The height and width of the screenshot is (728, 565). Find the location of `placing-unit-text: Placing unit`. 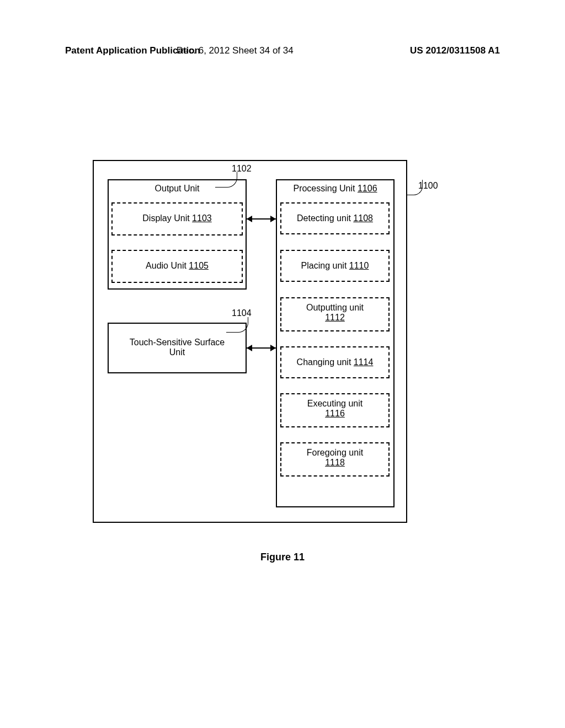

placing-unit-text: Placing unit is located at coordinates (326, 266).